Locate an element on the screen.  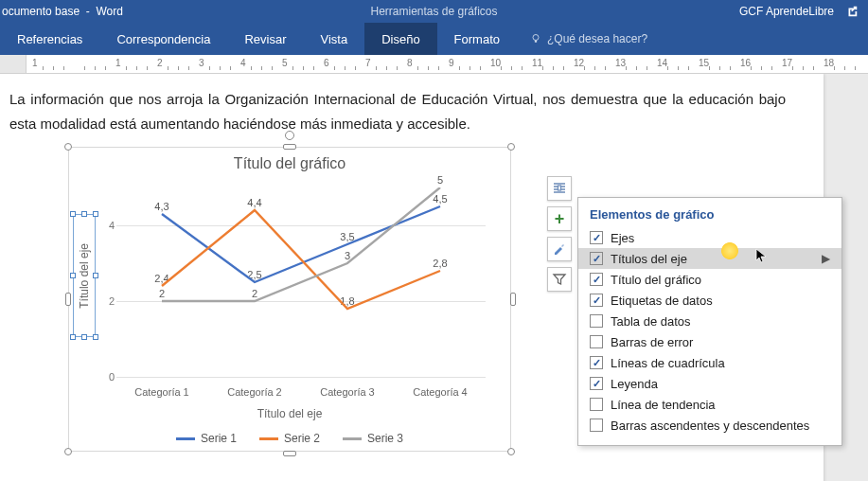
flyout-item-label: Barras de error is located at coordinates (651, 343).